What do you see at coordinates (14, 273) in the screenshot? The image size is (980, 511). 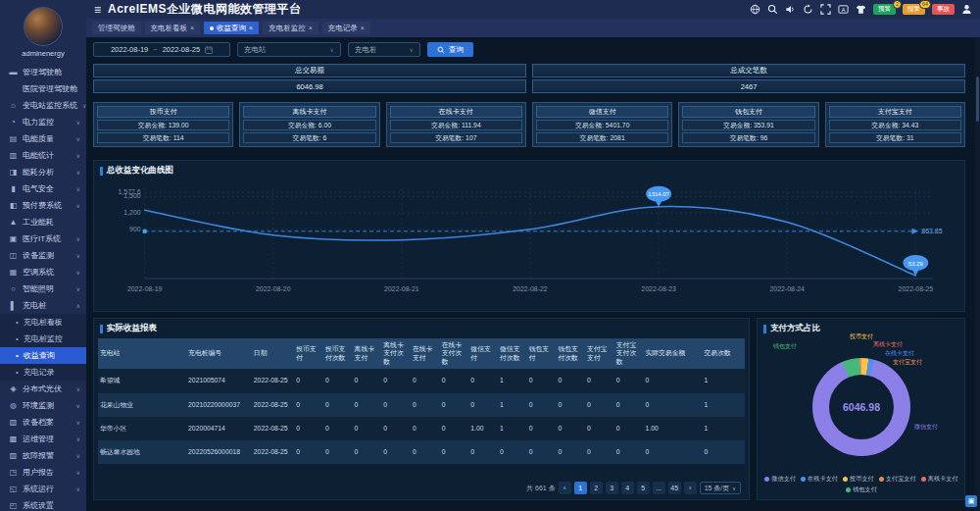 I see `menu-item-icon: ▦` at bounding box center [14, 273].